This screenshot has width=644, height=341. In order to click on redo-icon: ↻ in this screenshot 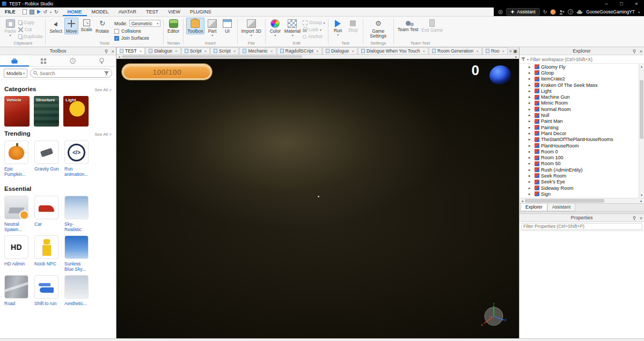, I will do `click(56, 12)`.